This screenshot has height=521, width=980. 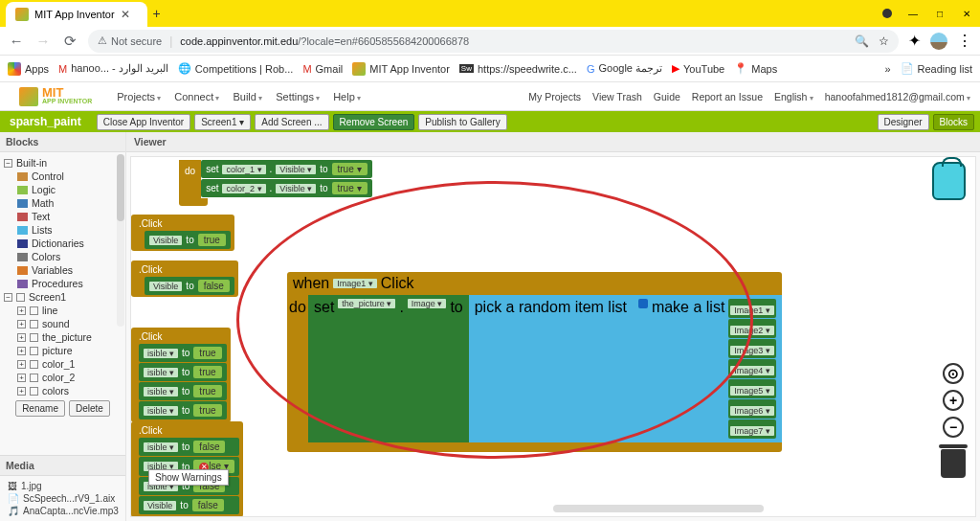 I want to click on set-block: setcolor_1 ▾. Visible ▾totrue ▾, so click(x=286, y=169).